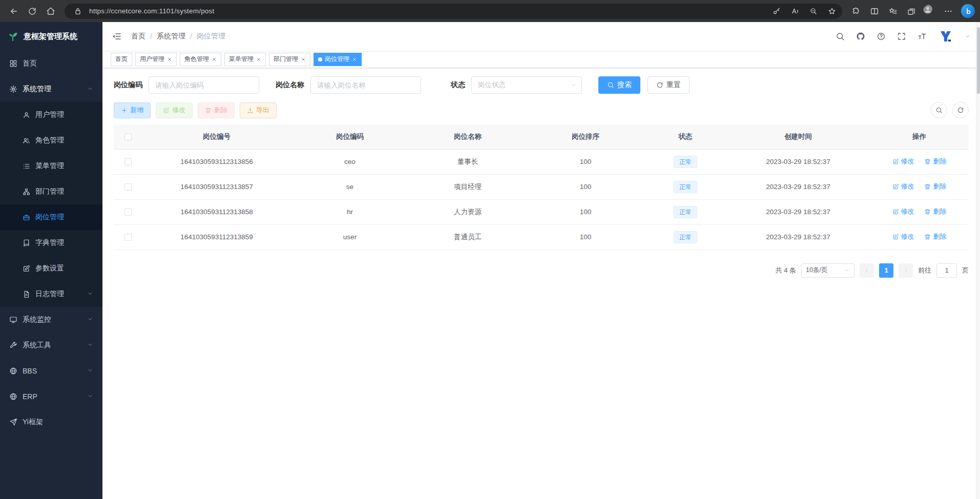 The image size is (980, 499). Describe the element at coordinates (117, 36) in the screenshot. I see `sidebar-collapse-icon` at that location.